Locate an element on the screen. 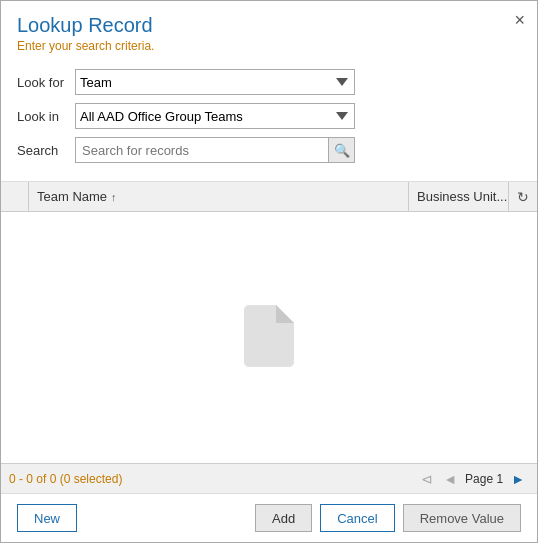  record-count: 0 - 0 of 0 (0 selected) is located at coordinates (66, 479).